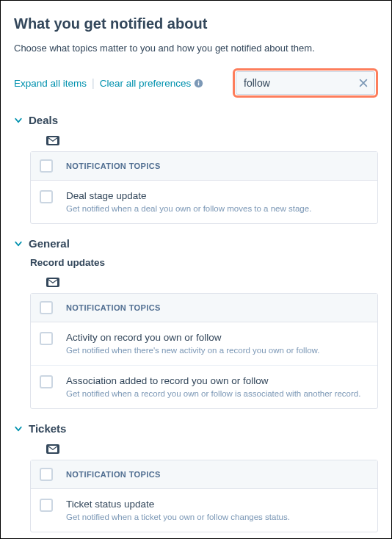 The height and width of the screenshot is (539, 392). Describe the element at coordinates (196, 120) in the screenshot. I see `section-toggle-deals: Deals` at that location.